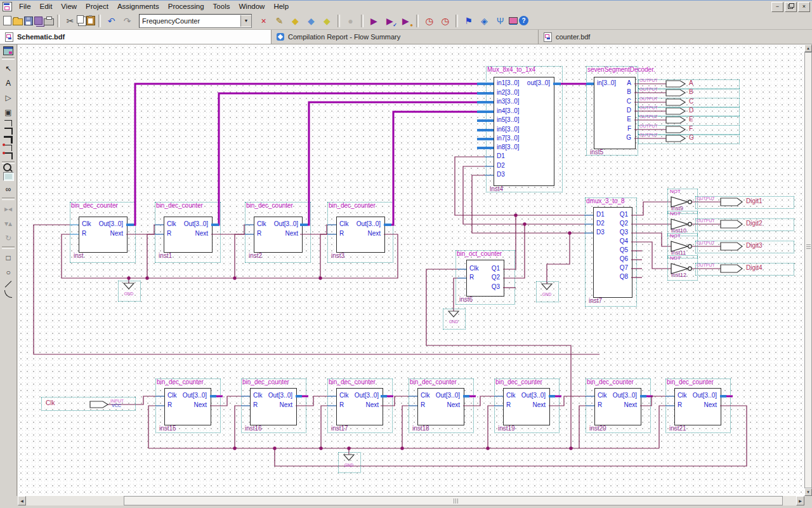  What do you see at coordinates (8, 123) in the screenshot?
I see `orthogonal-node-tool-button` at bounding box center [8, 123].